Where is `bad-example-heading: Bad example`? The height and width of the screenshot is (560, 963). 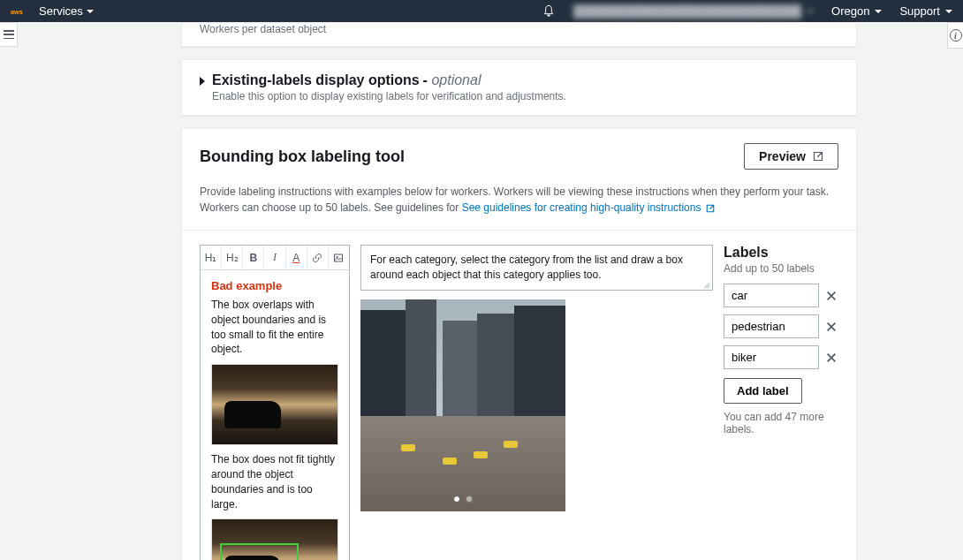 bad-example-heading: Bad example is located at coordinates (275, 286).